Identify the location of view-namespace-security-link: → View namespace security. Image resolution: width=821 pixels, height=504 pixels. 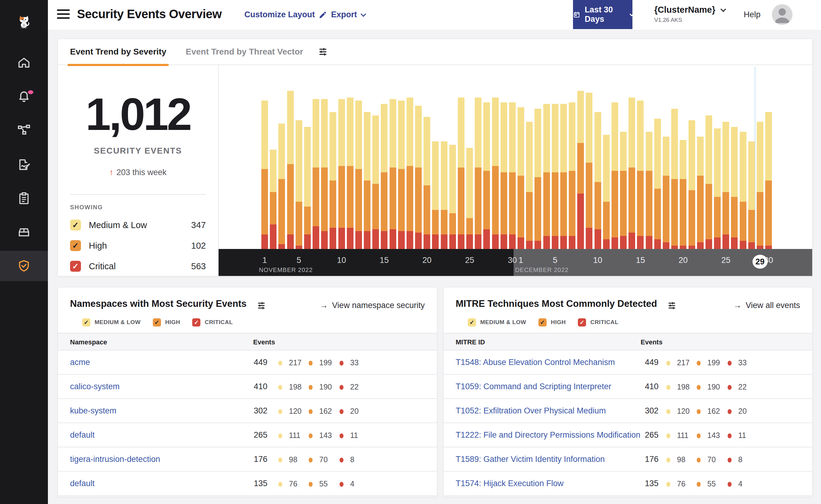
(372, 305).